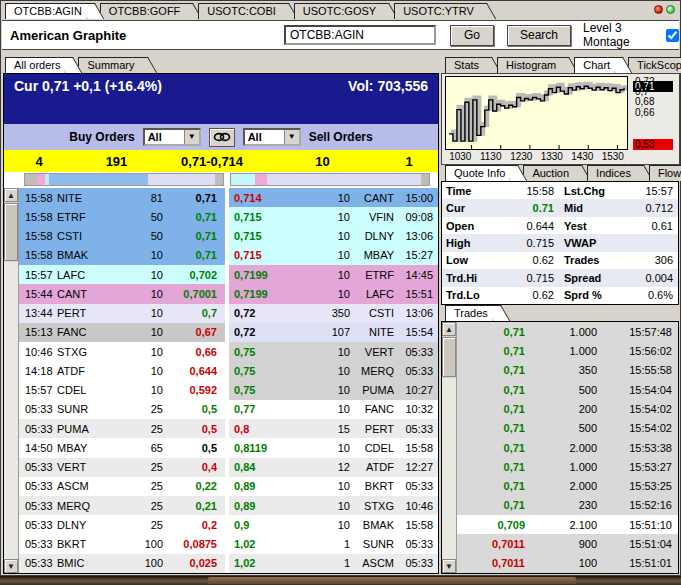 The height and width of the screenshot is (585, 681). I want to click on bid-side: 15:58ETRF500,71, so click(122, 216).